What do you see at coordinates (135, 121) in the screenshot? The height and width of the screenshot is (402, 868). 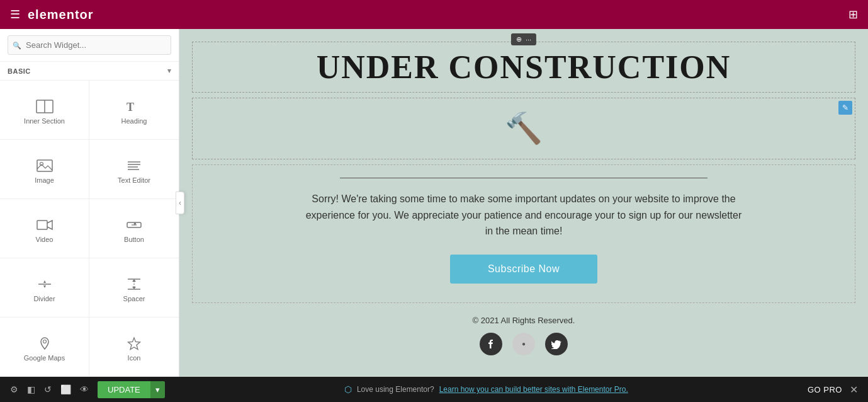 I see `widget-heading-label: Heading` at bounding box center [135, 121].